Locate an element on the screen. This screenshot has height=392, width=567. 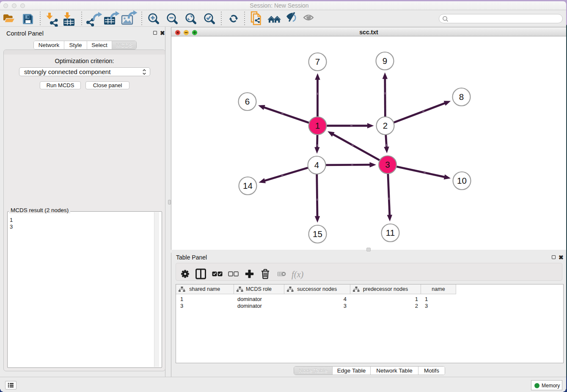
svg-text: 14 is located at coordinates (248, 185).